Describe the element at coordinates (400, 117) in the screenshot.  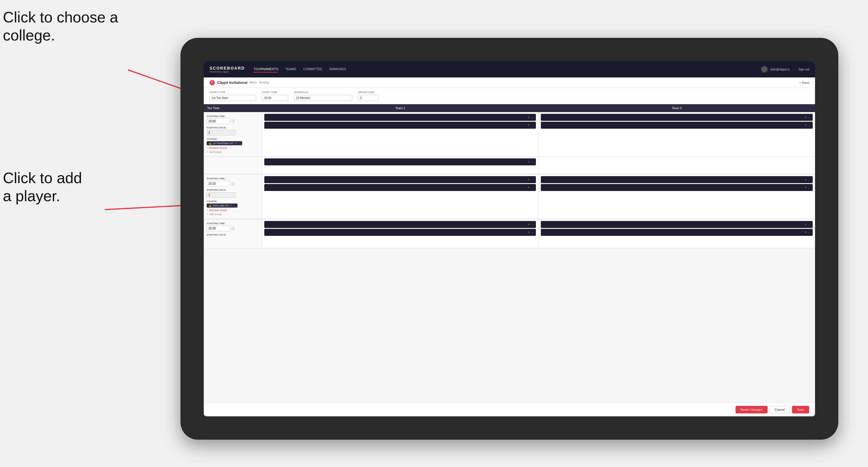
I see `player-row-1-1: ✕ ⌄` at that location.